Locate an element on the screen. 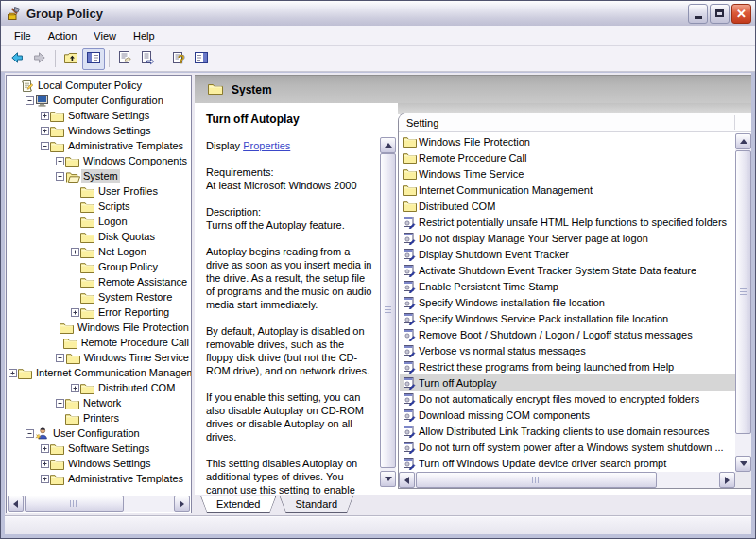 The height and width of the screenshot is (539, 756). toolbar-button-forward is located at coordinates (40, 59).